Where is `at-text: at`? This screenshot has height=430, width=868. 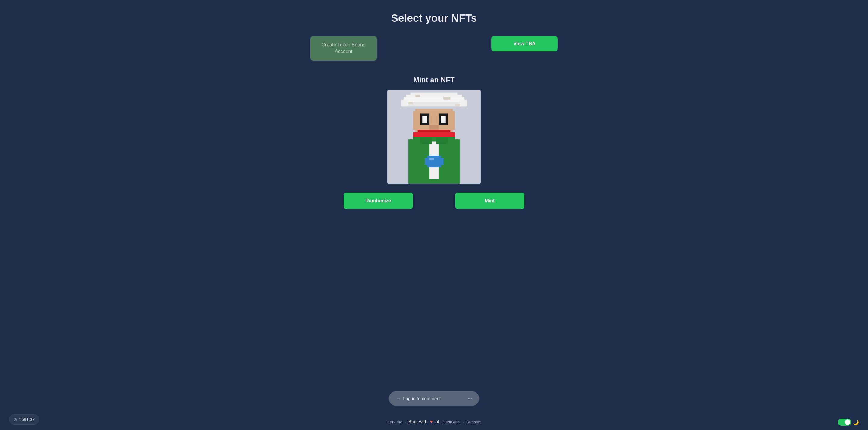 at-text: at is located at coordinates (437, 422).